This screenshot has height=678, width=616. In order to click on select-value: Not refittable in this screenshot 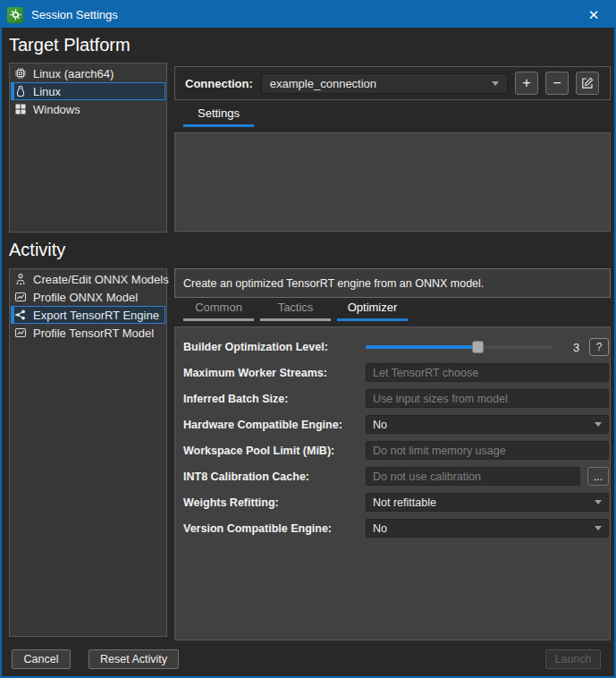, I will do `click(404, 503)`.